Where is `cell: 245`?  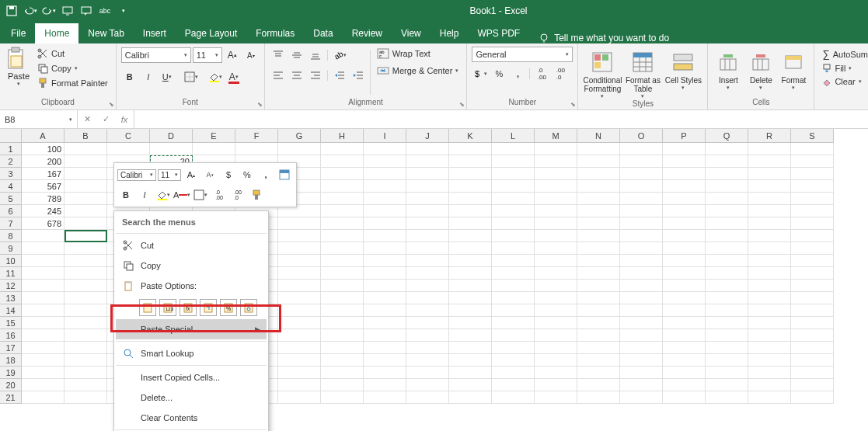 cell: 245 is located at coordinates (44, 211).